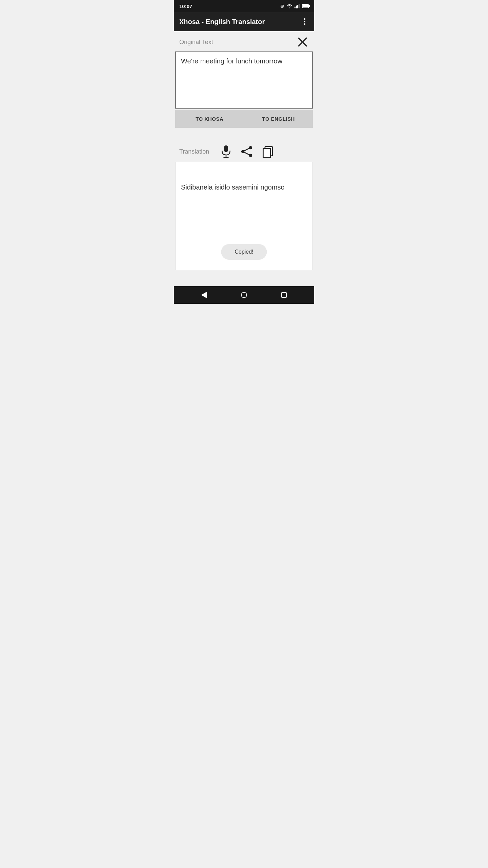  What do you see at coordinates (297, 6) in the screenshot?
I see `signal-icon` at bounding box center [297, 6].